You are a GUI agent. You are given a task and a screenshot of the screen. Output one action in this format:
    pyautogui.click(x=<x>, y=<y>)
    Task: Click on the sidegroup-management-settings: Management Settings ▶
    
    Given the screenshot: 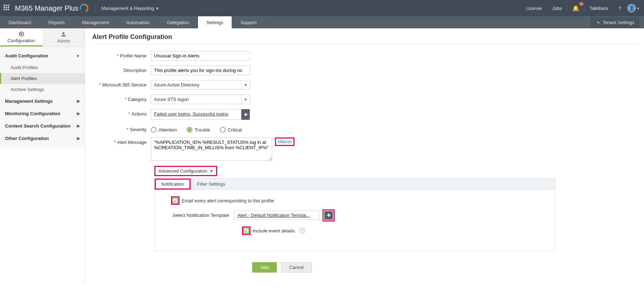 What is the action you would take?
    pyautogui.click(x=43, y=101)
    